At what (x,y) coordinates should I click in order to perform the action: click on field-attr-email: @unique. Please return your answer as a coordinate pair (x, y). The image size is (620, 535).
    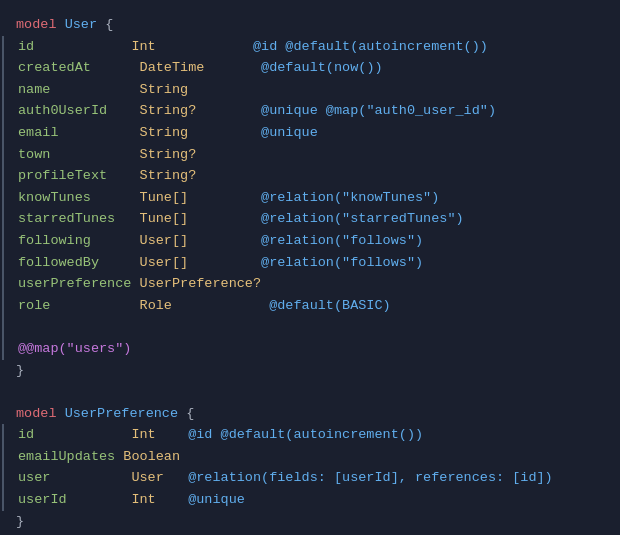
    Looking at the image, I should click on (290, 133).